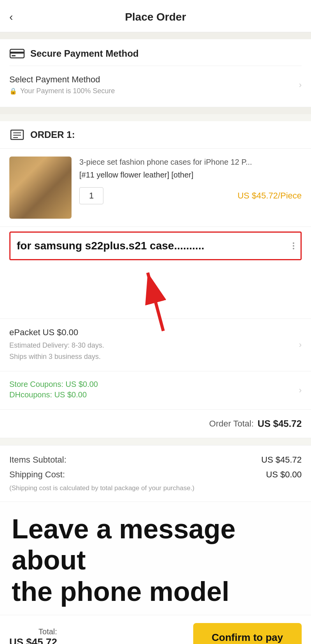  What do you see at coordinates (190, 175) in the screenshot?
I see `product-variant: [#11 yellow flower leather] [other]` at bounding box center [190, 175].